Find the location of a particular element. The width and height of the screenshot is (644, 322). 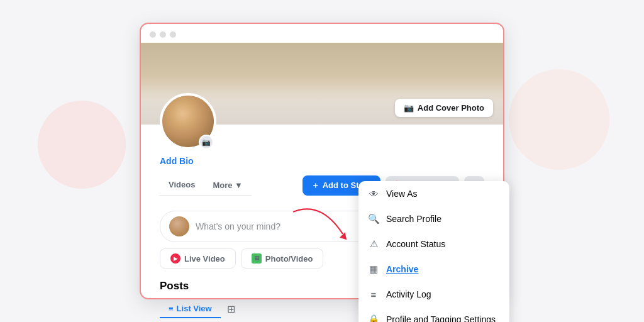

posts-title: Posts is located at coordinates (174, 286).